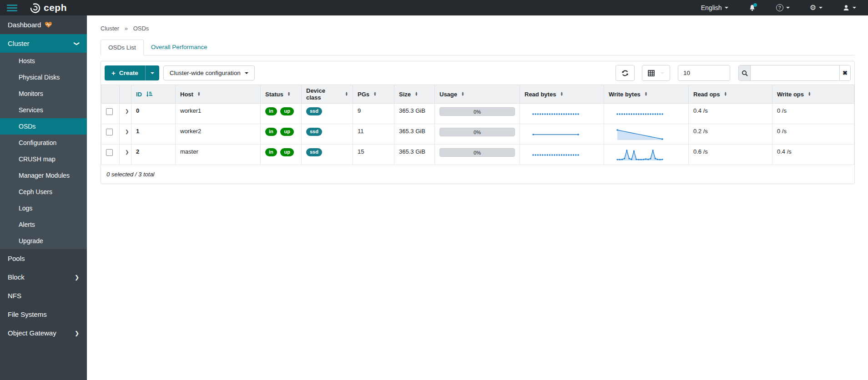 The width and height of the screenshot is (868, 380). Describe the element at coordinates (374, 114) in the screenshot. I see `pgs-cell: 9` at that location.